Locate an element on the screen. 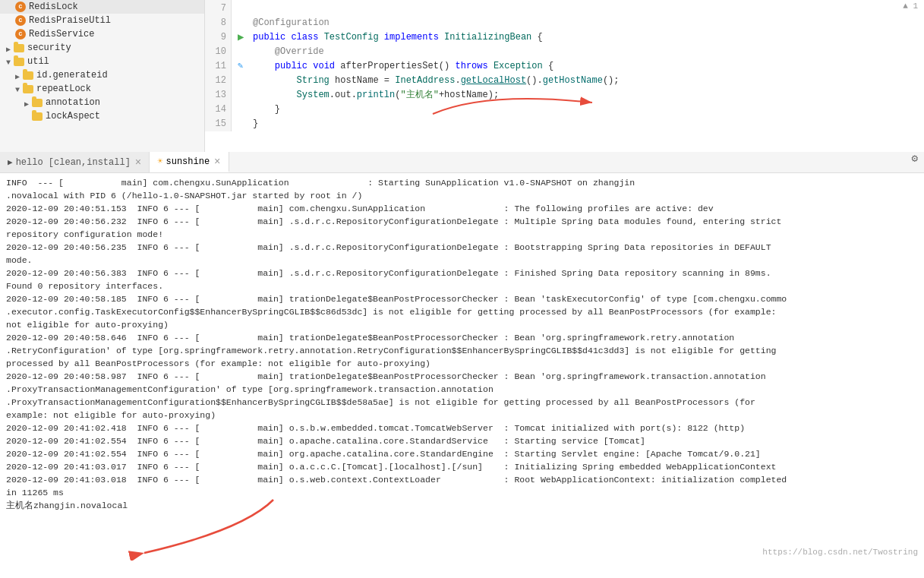 The height and width of the screenshot is (578, 924). log-line: processed by all BeanPostProcessors (for… is located at coordinates (462, 363).